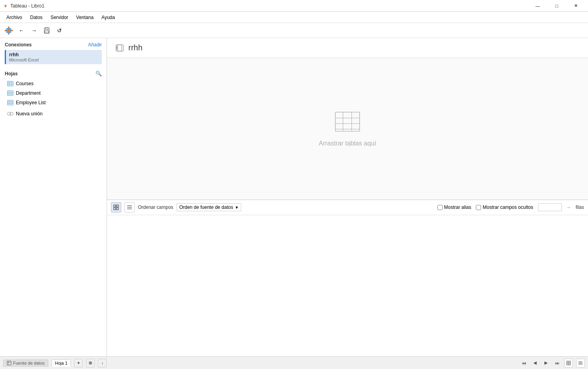 The height and width of the screenshot is (369, 588). What do you see at coordinates (9, 363) in the screenshot?
I see `datasource-tab-icon` at bounding box center [9, 363].